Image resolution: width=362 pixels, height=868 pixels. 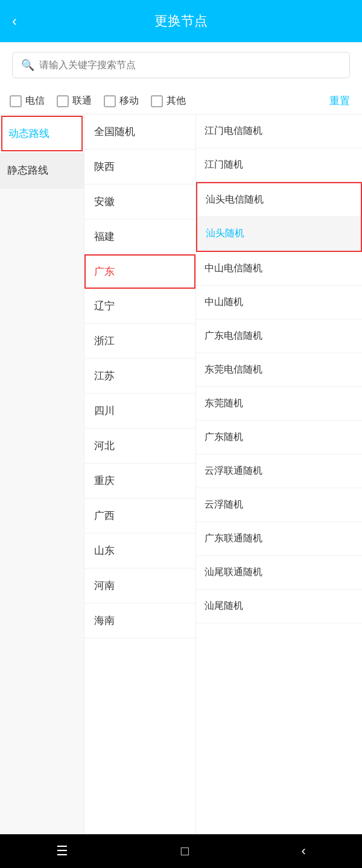 What do you see at coordinates (279, 234) in the screenshot?
I see `right-item-shantou: 汕头随机` at bounding box center [279, 234].